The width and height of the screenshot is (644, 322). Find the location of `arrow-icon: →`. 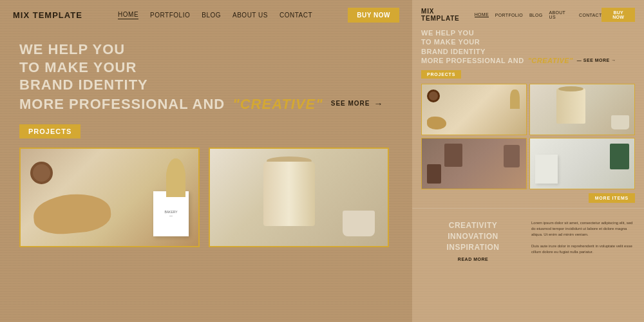

arrow-icon: → is located at coordinates (379, 104).